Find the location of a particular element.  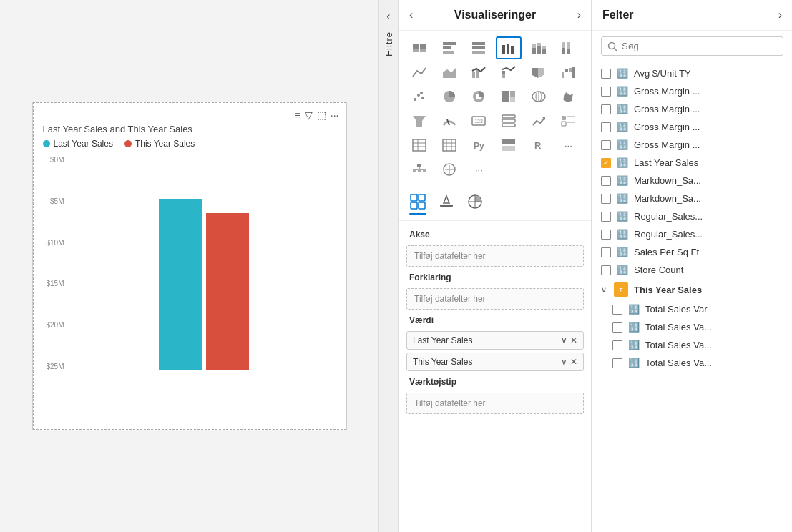

more-icon: ··· is located at coordinates (335, 115).